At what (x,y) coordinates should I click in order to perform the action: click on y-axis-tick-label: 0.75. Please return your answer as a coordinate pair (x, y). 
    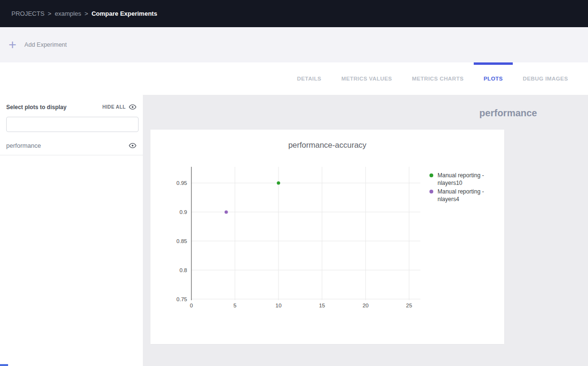
    Looking at the image, I should click on (182, 299).